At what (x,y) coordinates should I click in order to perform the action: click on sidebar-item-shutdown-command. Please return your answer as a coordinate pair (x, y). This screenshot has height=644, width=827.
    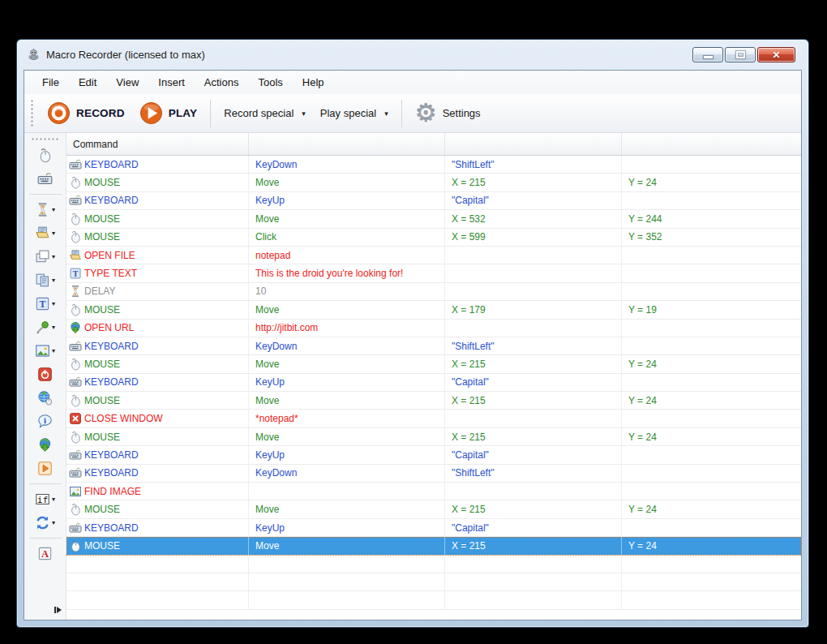
    Looking at the image, I should click on (45, 375).